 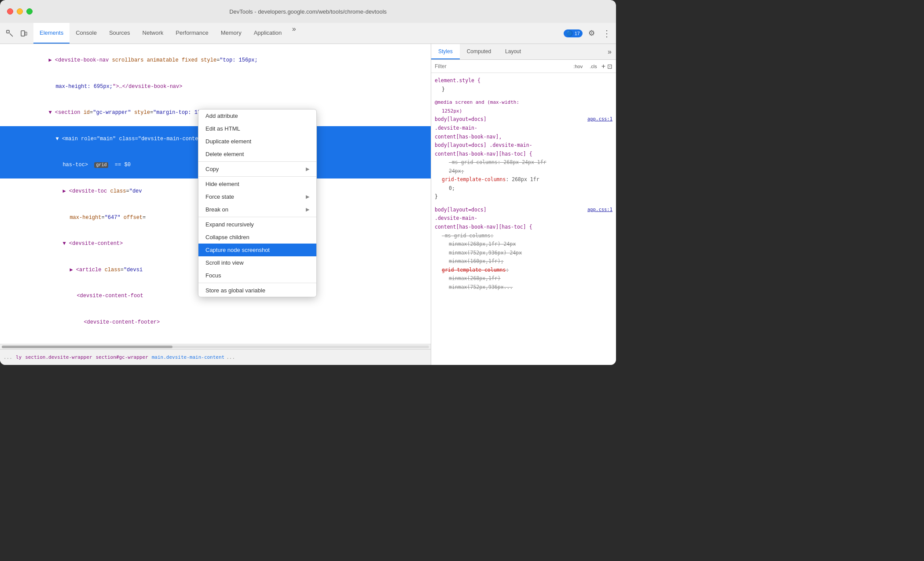 I want to click on prop-strikethrough-val1: minmax(268px,1fr) 24px, so click(x=524, y=244).